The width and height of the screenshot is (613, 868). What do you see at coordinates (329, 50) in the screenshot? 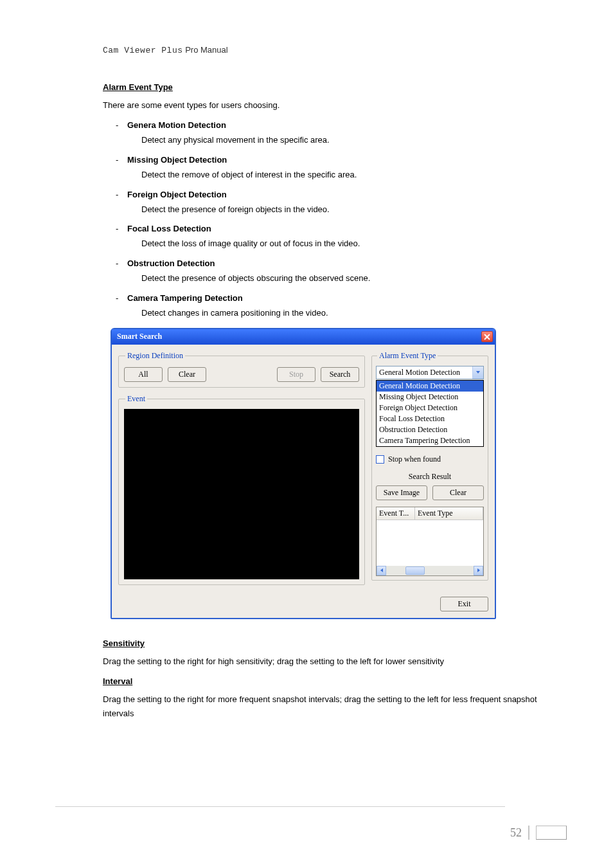
I see `doc-header: Cam Viewer Plus Pro Manual` at bounding box center [329, 50].